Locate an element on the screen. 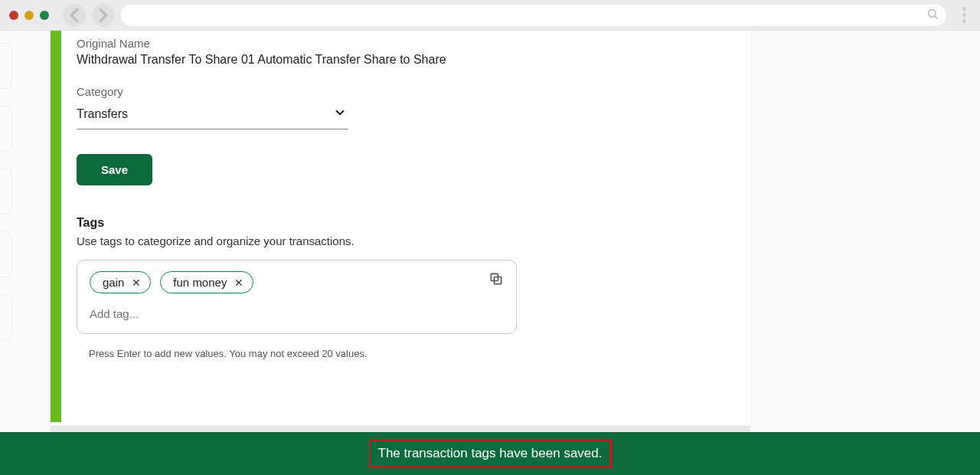 This screenshot has height=475, width=980. browser-chrome is located at coordinates (490, 15).